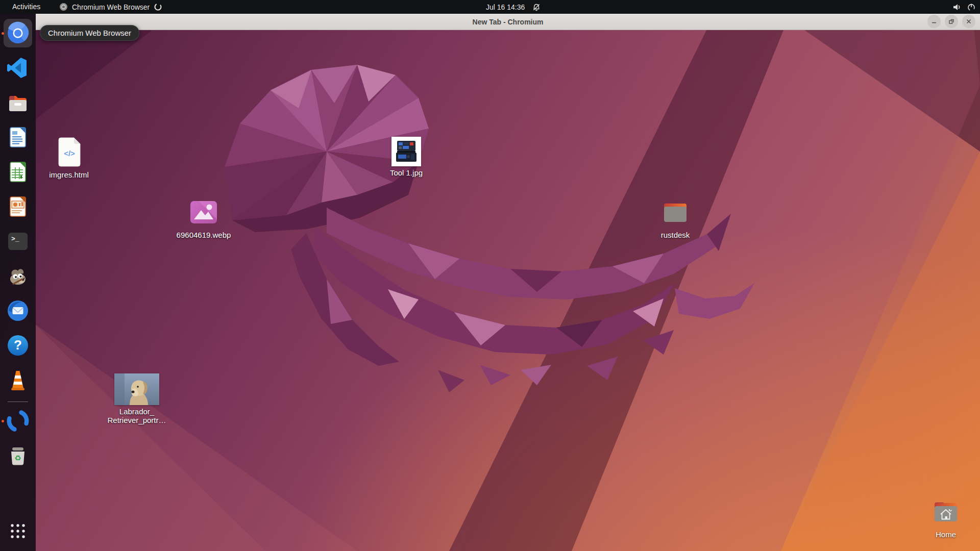  Describe the element at coordinates (18, 33) in the screenshot. I see `dock-item-chromium` at that location.